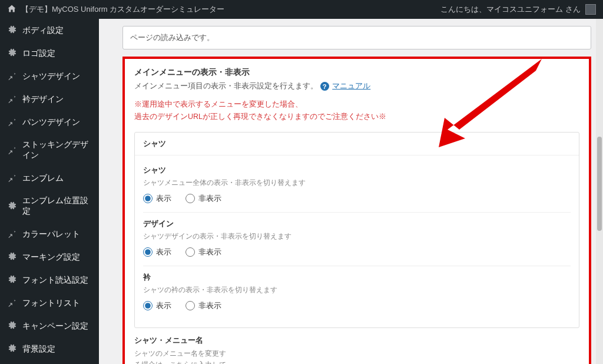 The width and height of the screenshot is (603, 364). What do you see at coordinates (357, 340) in the screenshot?
I see `menu-name-title: シャツ・メニュー名` at bounding box center [357, 340].